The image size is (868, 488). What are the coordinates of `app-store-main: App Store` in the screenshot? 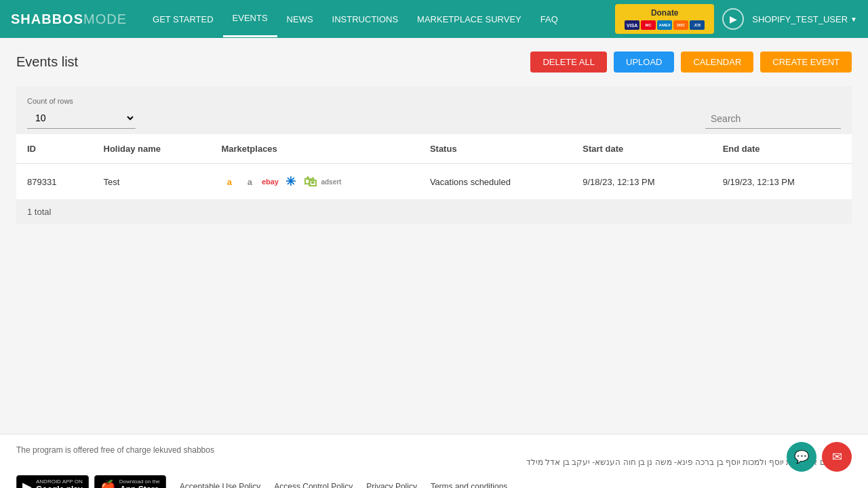 It's located at (140, 487).